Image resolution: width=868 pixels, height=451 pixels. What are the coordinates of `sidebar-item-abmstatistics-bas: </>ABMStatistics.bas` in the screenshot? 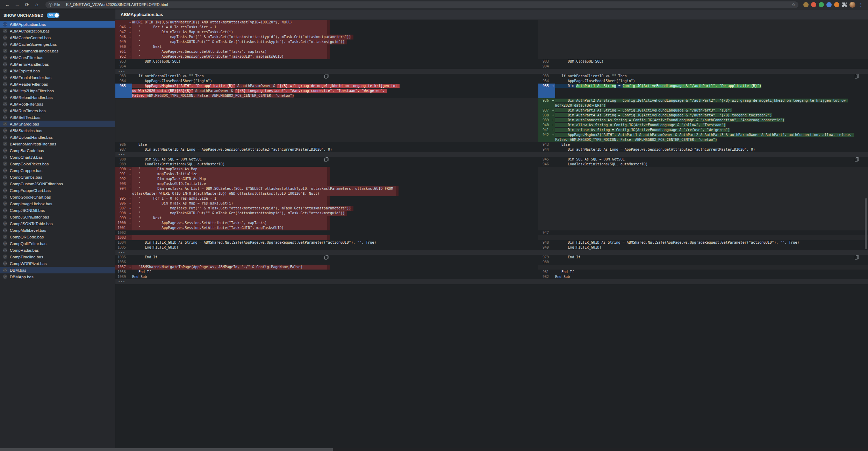 It's located at (57, 131).